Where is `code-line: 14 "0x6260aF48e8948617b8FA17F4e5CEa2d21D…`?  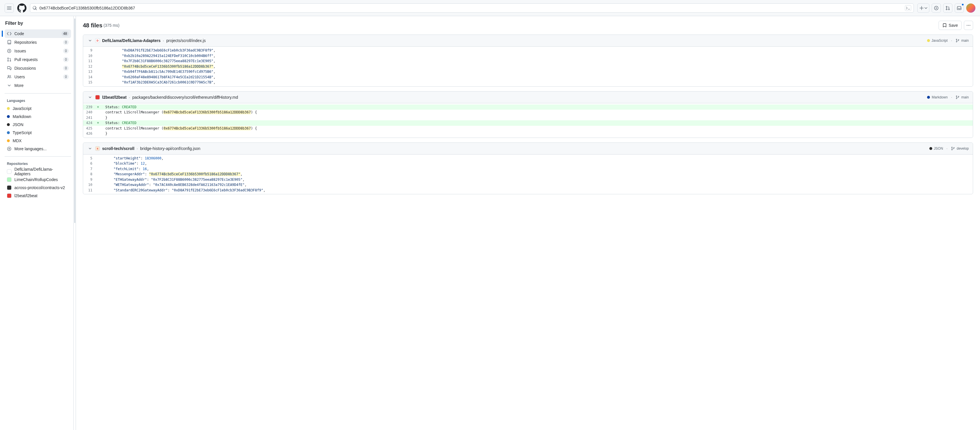 code-line: 14 "0x6260aF48e8948617b8FA17F4e5CEa2d21D… is located at coordinates (528, 77).